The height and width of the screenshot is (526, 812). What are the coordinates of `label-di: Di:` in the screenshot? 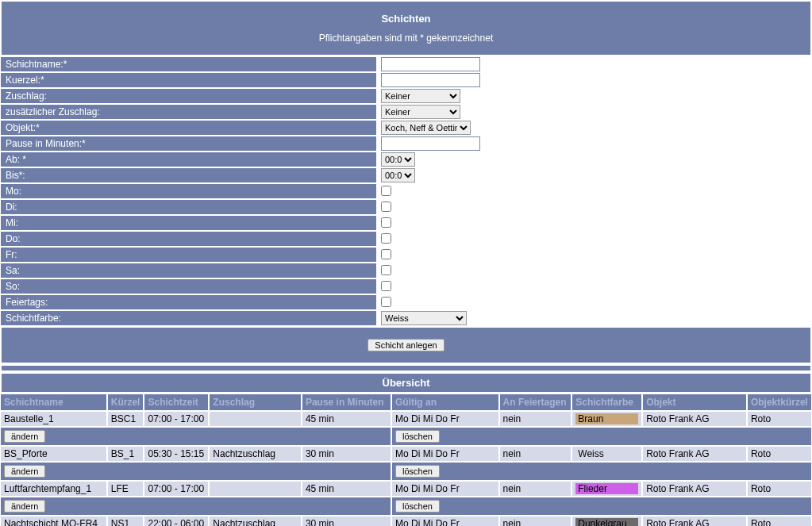 It's located at (189, 207).